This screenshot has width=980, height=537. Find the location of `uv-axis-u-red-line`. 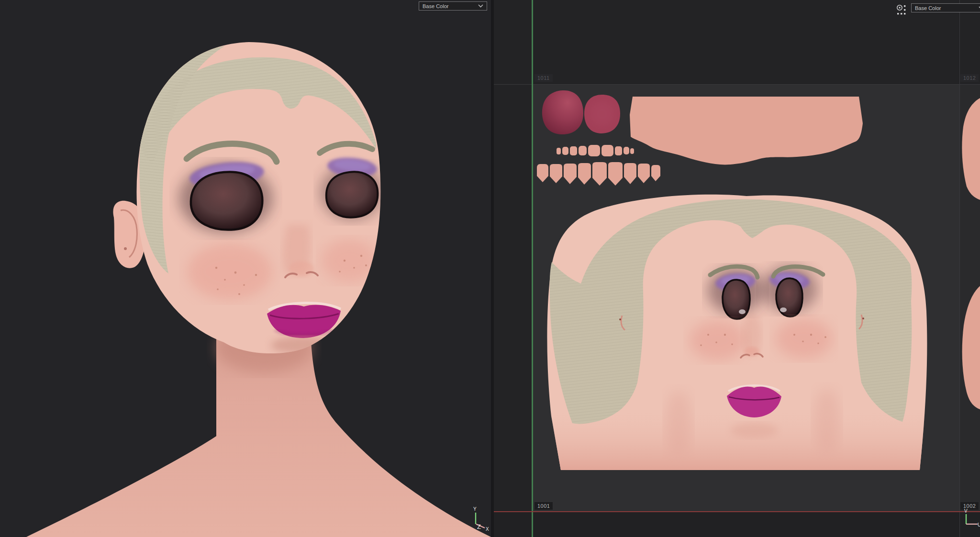

uv-axis-u-red-line is located at coordinates (737, 512).